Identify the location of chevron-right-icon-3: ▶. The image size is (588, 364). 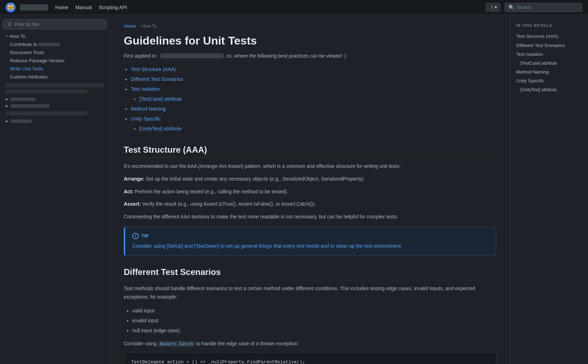
(7, 121).